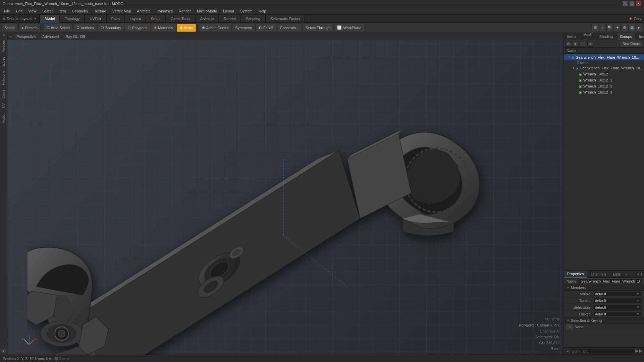 The height and width of the screenshot is (362, 644). Describe the element at coordinates (289, 28) in the screenshot. I see `constrain-button: Constrain...` at that location.